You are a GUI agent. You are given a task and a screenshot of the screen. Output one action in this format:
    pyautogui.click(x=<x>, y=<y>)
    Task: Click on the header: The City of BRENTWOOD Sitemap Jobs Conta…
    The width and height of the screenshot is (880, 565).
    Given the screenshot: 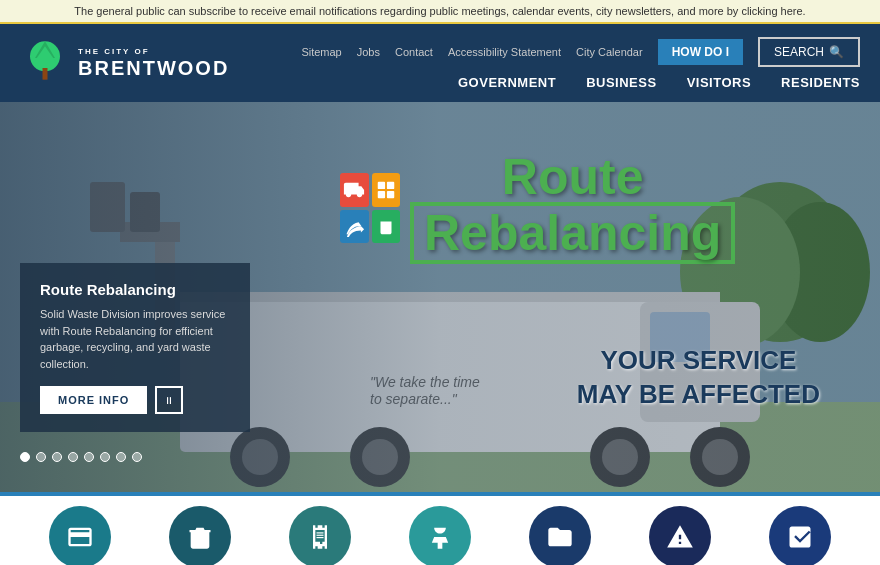 What is the action you would take?
    pyautogui.click(x=440, y=63)
    